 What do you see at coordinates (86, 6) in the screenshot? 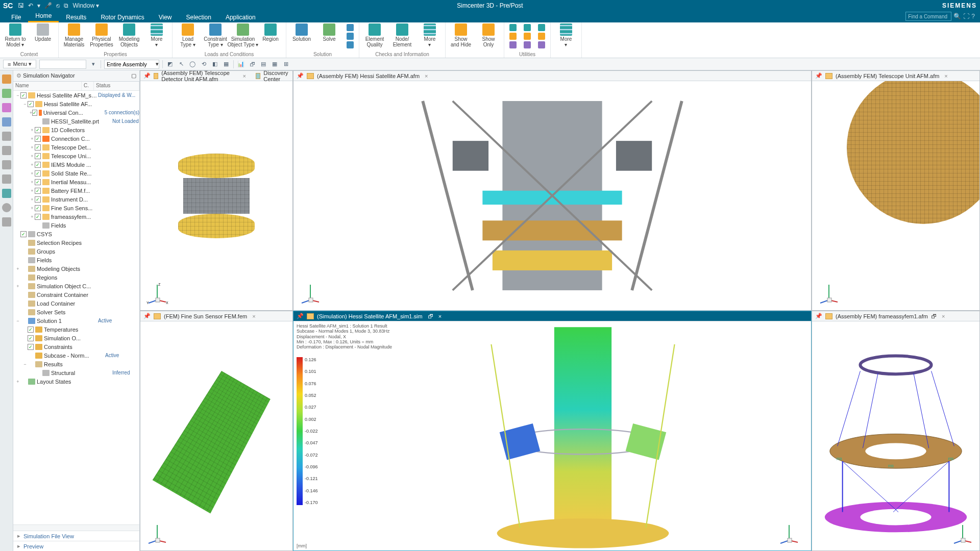
I see `window-dropdown: Window ▾` at bounding box center [86, 6].